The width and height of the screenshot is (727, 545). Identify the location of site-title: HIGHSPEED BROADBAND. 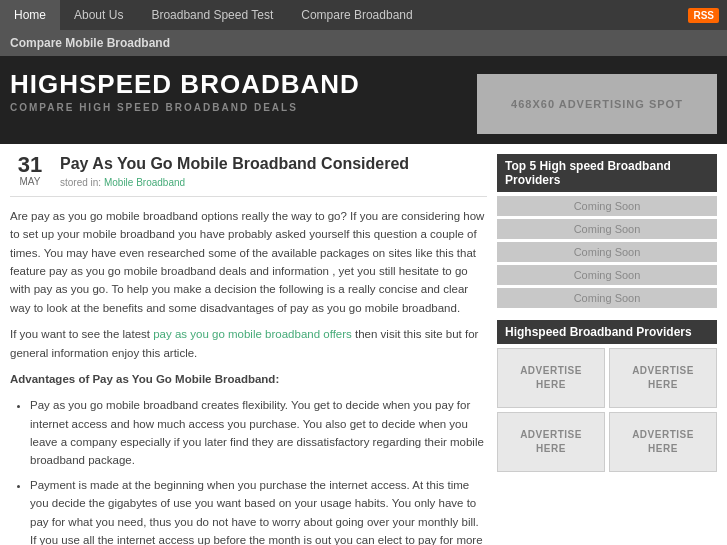
(185, 84).